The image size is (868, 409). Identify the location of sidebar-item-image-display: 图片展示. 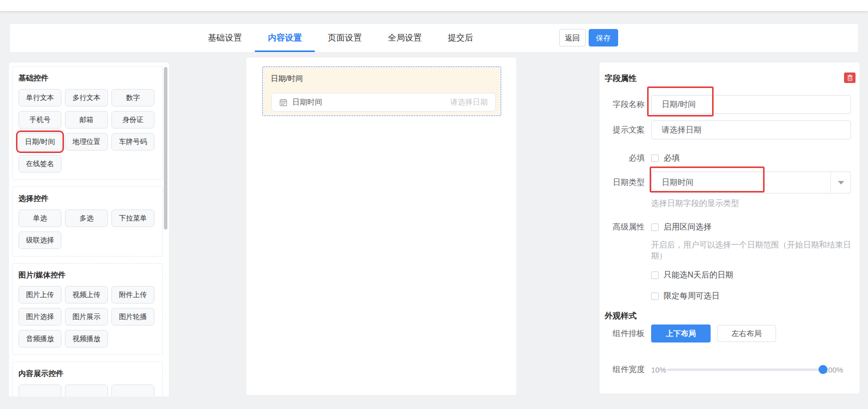
(86, 317).